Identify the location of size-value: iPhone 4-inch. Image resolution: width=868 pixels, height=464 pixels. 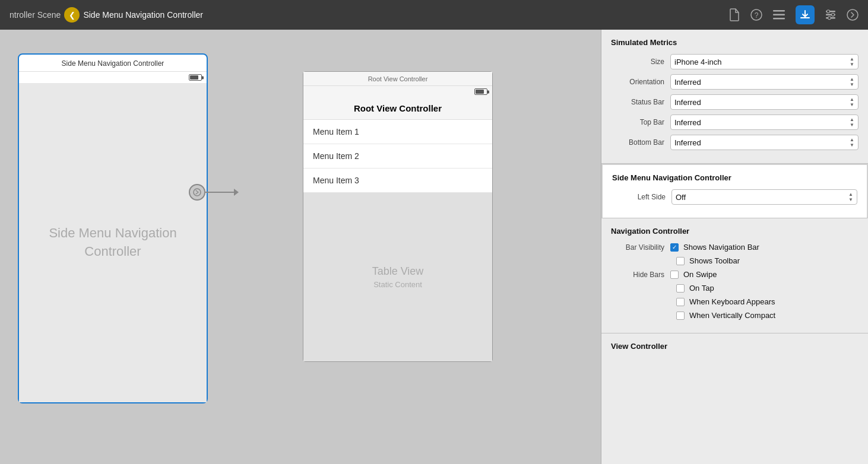
(698, 62).